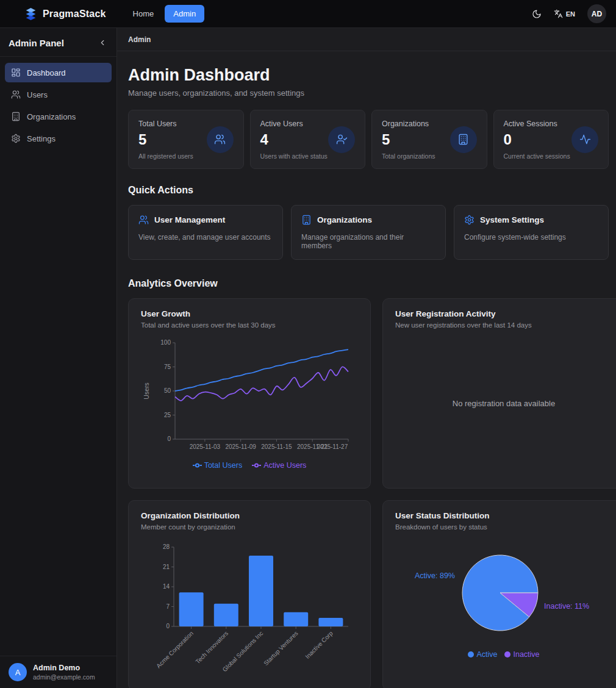 This screenshot has height=688, width=616. What do you see at coordinates (531, 232) in the screenshot?
I see `action-card-system-settings: System Settings Configure system-wide se…` at bounding box center [531, 232].